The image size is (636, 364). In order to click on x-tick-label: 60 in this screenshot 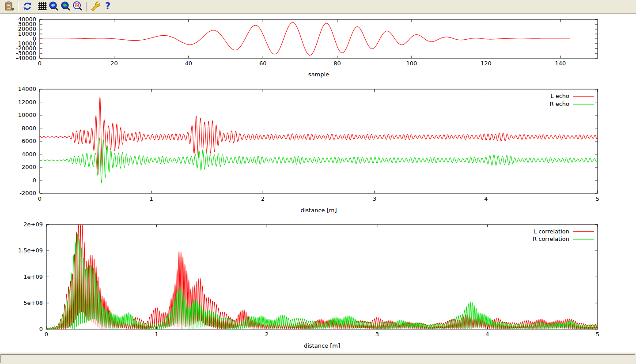, I will do `click(263, 64)`.